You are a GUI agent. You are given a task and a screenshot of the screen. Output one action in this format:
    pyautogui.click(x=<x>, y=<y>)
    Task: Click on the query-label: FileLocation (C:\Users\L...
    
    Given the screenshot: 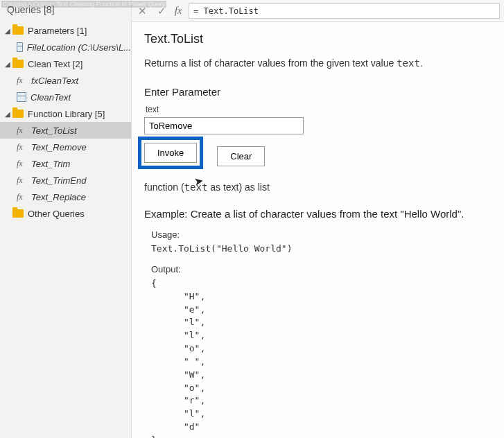 What is the action you would take?
    pyautogui.click(x=79, y=47)
    